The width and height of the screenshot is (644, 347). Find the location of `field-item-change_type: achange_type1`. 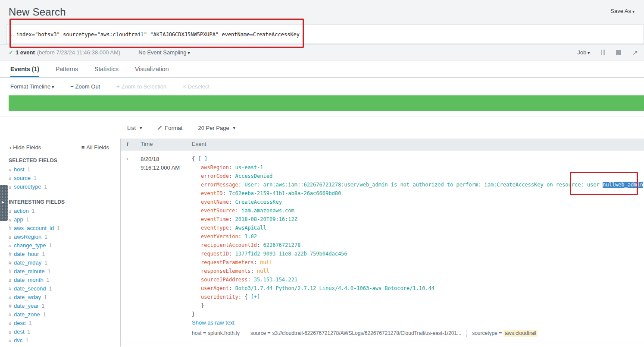

field-item-change_type: achange_type1 is located at coordinates (60, 246).